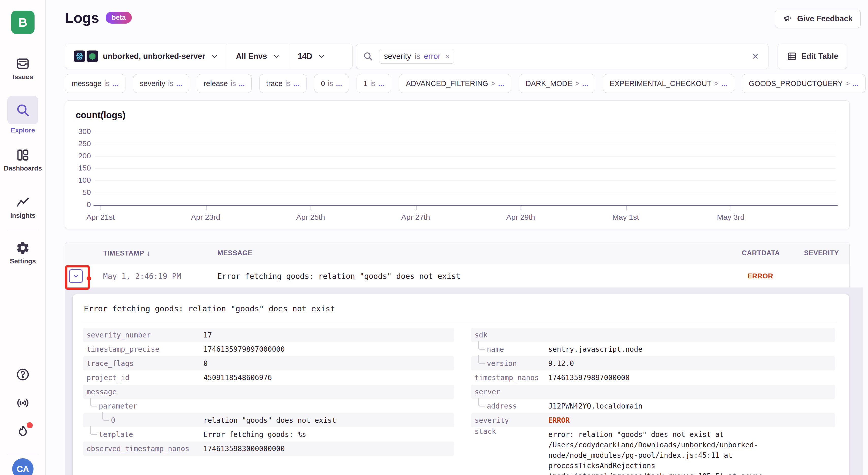  What do you see at coordinates (512, 349) in the screenshot?
I see `detail-key: name` at bounding box center [512, 349].